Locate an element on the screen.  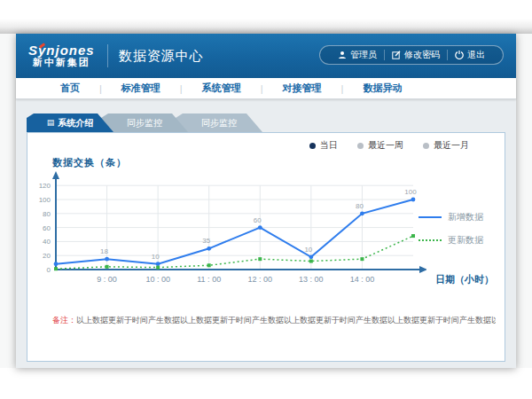
user-icon is located at coordinates (342, 55).